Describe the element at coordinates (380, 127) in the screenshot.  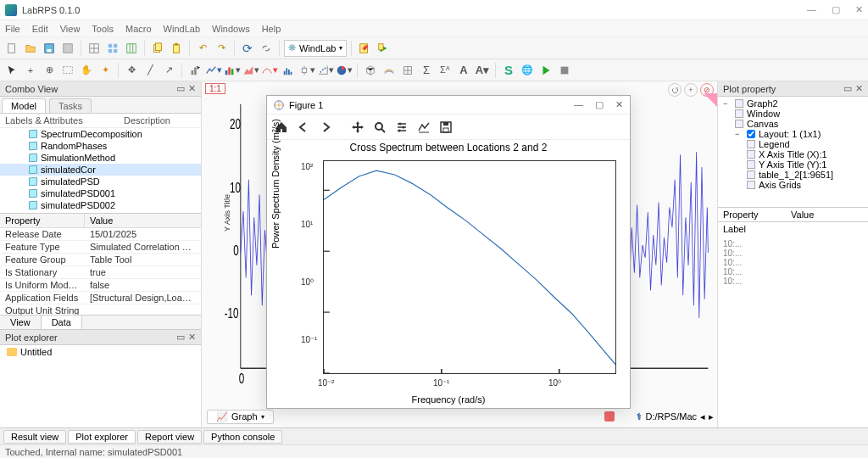
I see `fig-zoom-icon` at that location.